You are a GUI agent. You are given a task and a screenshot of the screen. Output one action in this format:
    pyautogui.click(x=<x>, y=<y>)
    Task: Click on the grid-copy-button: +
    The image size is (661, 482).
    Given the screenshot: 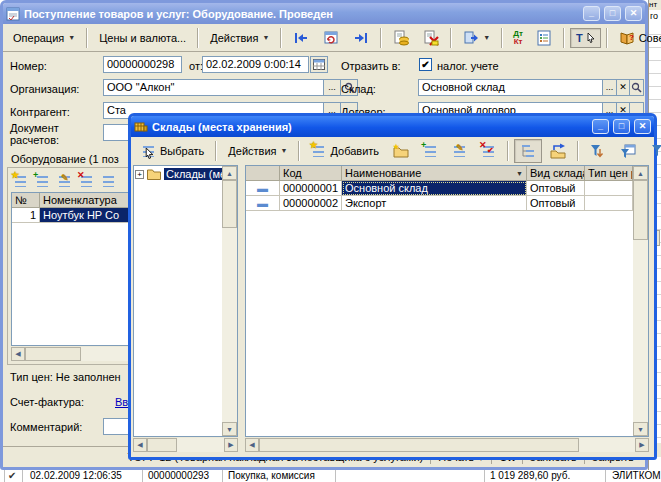 What is the action you would take?
    pyautogui.click(x=42, y=180)
    